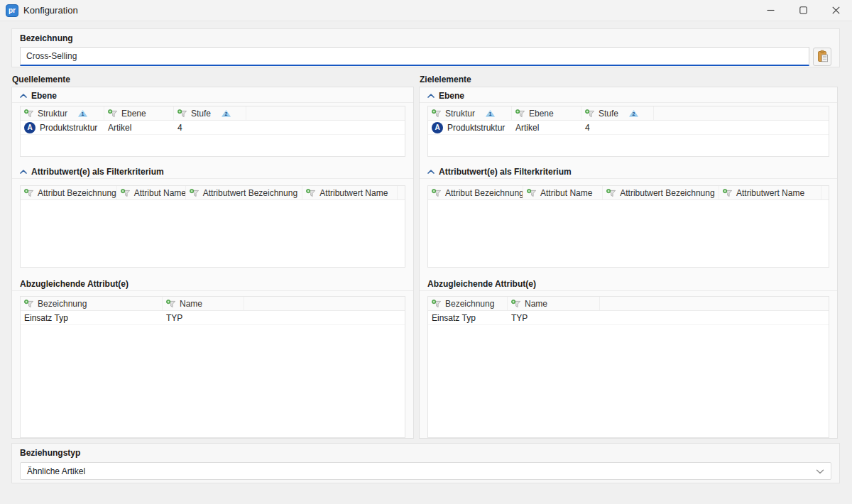  What do you see at coordinates (213, 97) in the screenshot?
I see `source-ebene-section-header: Ebene` at bounding box center [213, 97].